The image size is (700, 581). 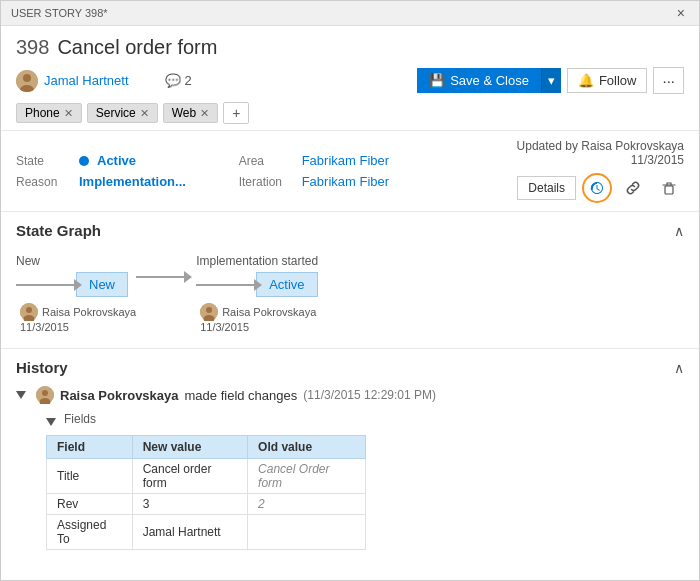 What do you see at coordinates (45, 395) in the screenshot?
I see `history-avatar` at bounding box center [45, 395].